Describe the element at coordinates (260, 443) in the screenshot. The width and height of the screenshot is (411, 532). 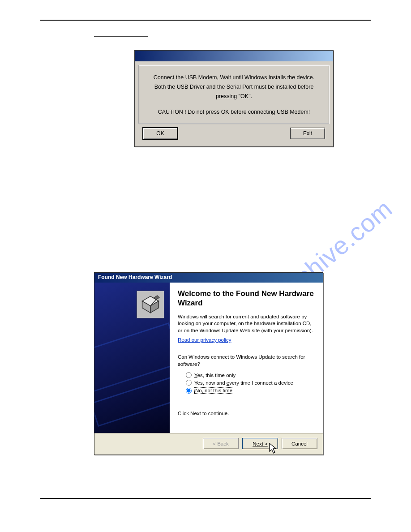
I see `next-button: Next >` at that location.